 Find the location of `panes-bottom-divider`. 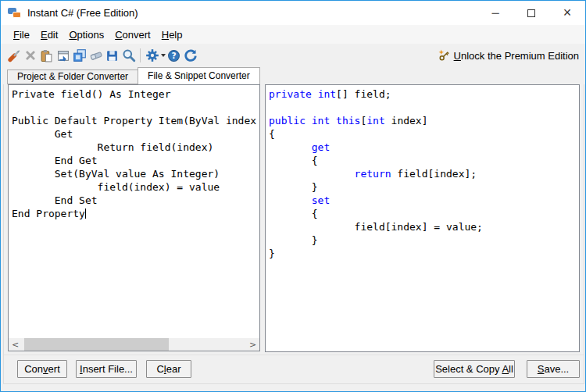

panes-bottom-divider is located at coordinates (294, 355).